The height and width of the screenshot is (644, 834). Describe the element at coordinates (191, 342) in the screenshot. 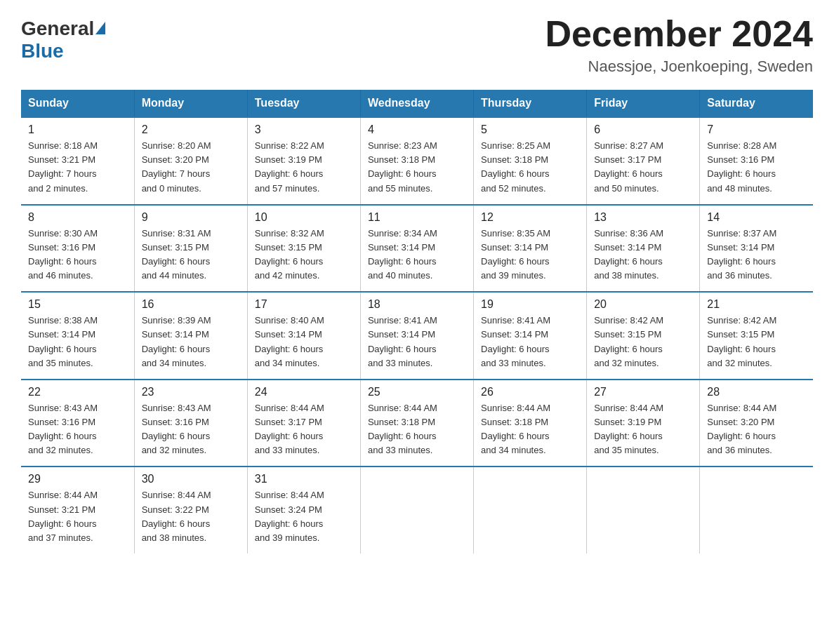

I see `day-info: Sunrise: 8:39 AMSunset: 3:14 PMDaylight:…` at that location.